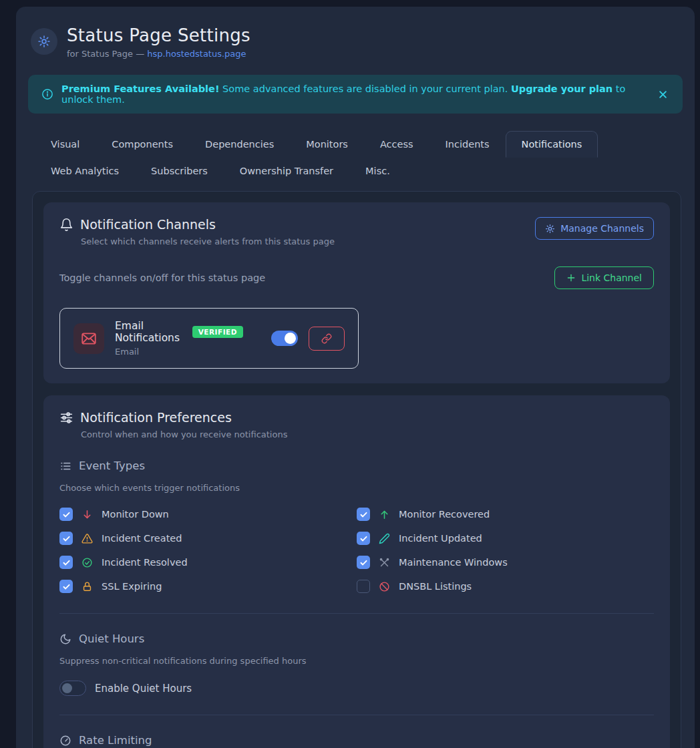 This screenshot has width=700, height=748. What do you see at coordinates (140, 89) in the screenshot?
I see `banner-bold: Premium Features Available!` at bounding box center [140, 89].